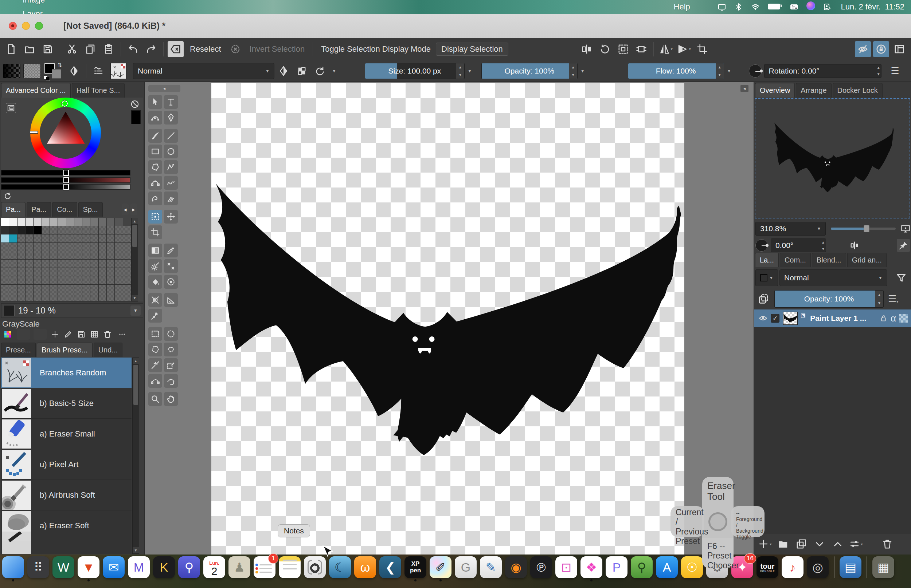 Image resolution: width=911 pixels, height=588 pixels. I want to click on folder-layer-button, so click(783, 544).